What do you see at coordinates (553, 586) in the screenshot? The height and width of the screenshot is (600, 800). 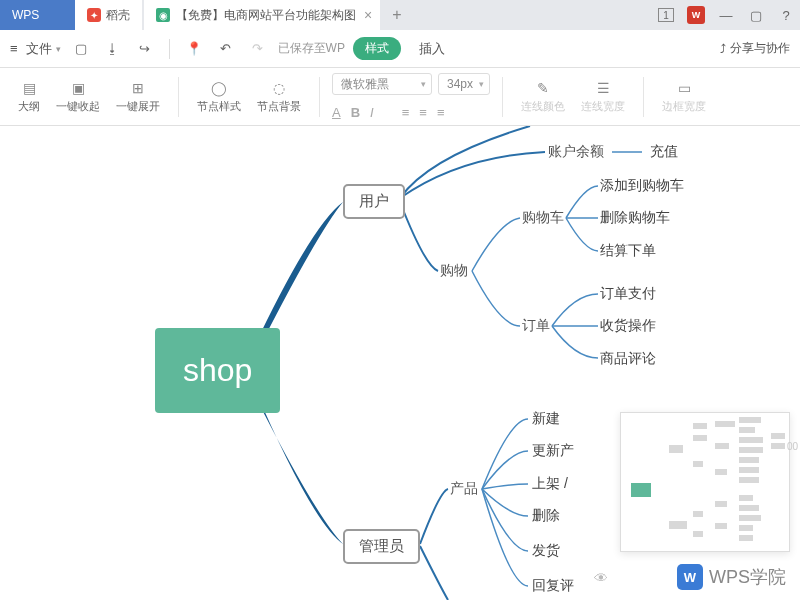 I see `node-reply: 回复评` at bounding box center [553, 586].